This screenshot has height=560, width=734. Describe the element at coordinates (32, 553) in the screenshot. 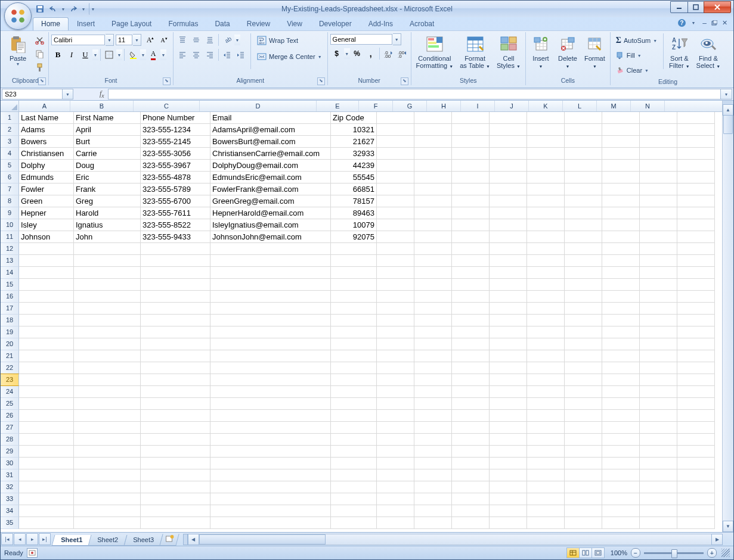

I see `macro-record-icon` at that location.